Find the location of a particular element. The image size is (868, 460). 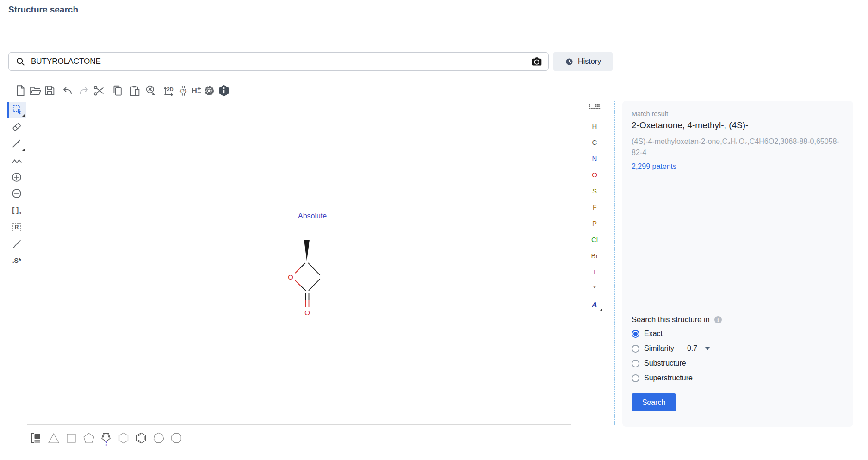

element-I: I is located at coordinates (595, 272).